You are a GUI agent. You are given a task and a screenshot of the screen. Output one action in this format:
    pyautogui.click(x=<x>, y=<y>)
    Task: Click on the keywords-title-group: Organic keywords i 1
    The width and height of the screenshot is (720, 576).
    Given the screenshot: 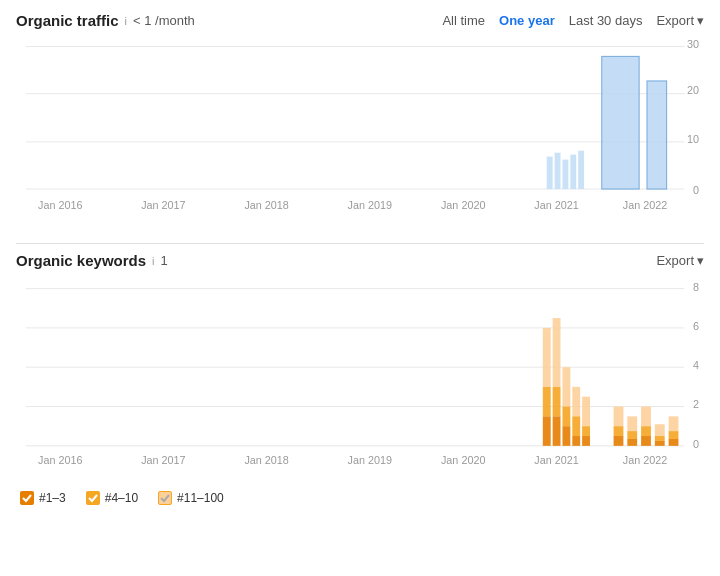 What is the action you would take?
    pyautogui.click(x=92, y=260)
    